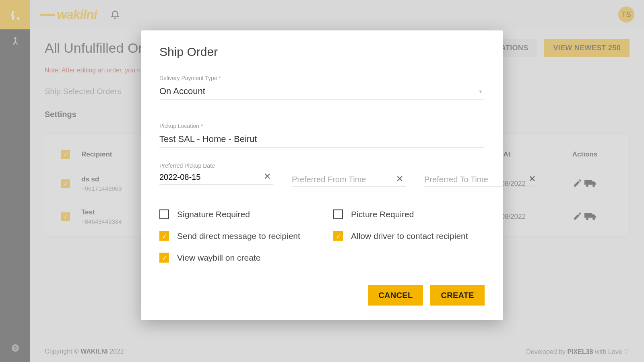 This screenshot has width=644, height=362. I want to click on preferred-from-time-field: ✕, so click(349, 175).